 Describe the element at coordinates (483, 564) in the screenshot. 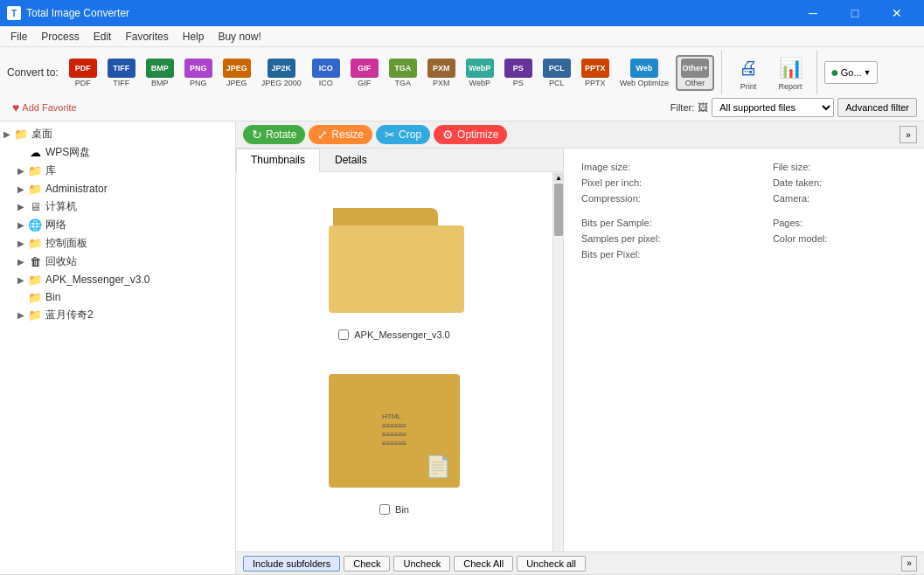

I see `check-all-button: Check All` at that location.